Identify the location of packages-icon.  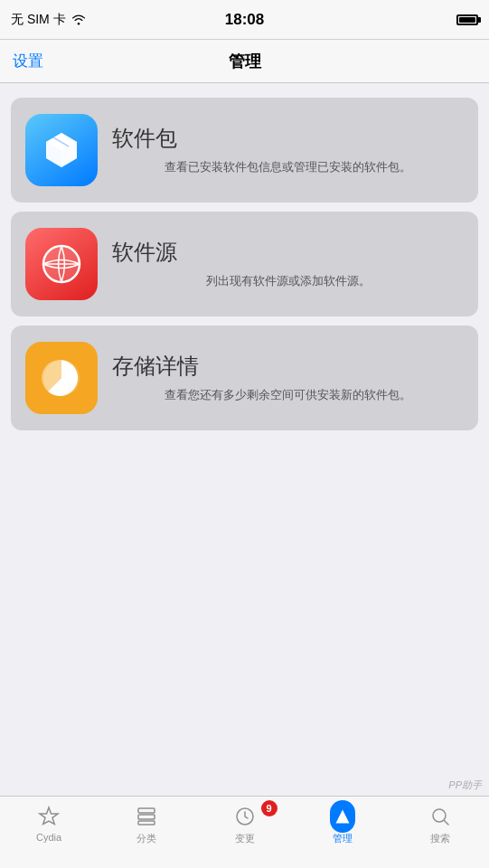
(61, 150).